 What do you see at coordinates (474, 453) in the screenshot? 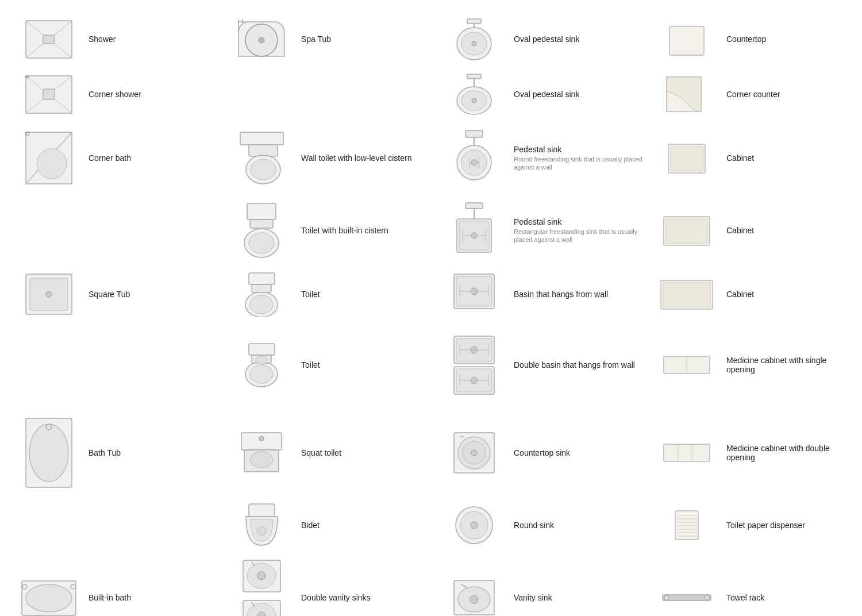
I see `countertop-sink-icon` at bounding box center [474, 453].